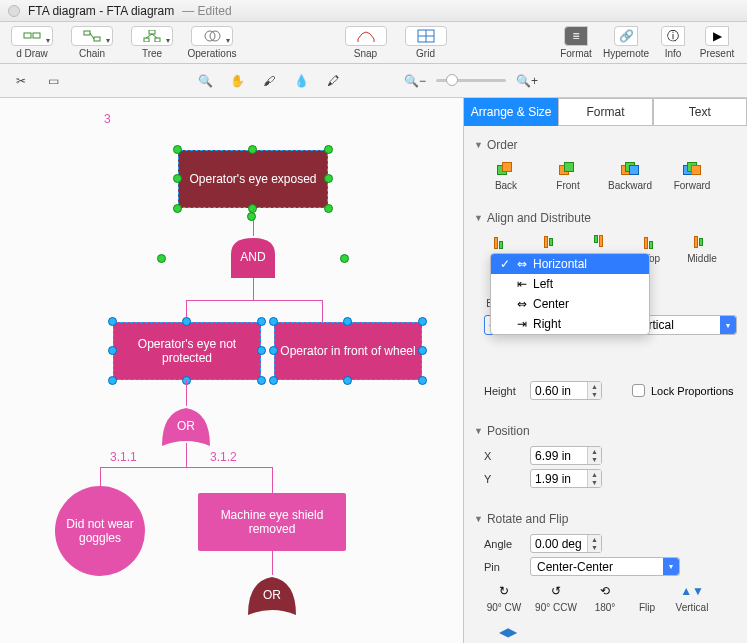  Describe the element at coordinates (253, 179) in the screenshot. I see `node-root: Operator's eye exposed` at that location.